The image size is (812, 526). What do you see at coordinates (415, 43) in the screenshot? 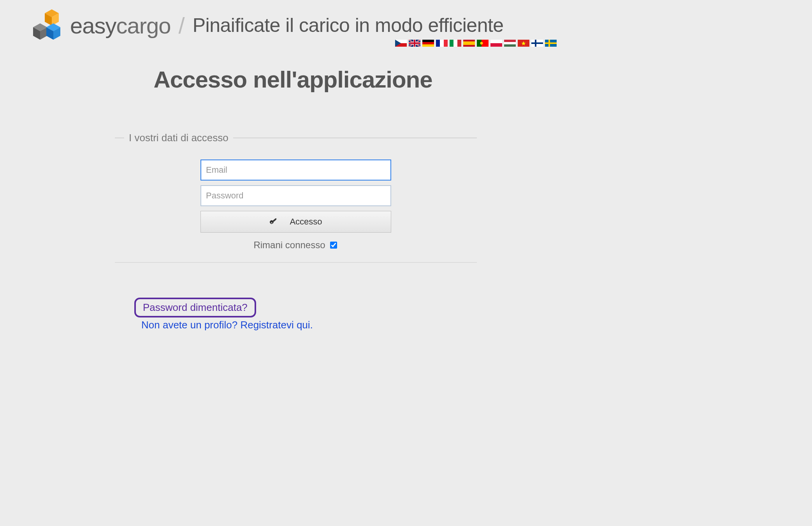
I see `flag-gb-icon` at bounding box center [415, 43].